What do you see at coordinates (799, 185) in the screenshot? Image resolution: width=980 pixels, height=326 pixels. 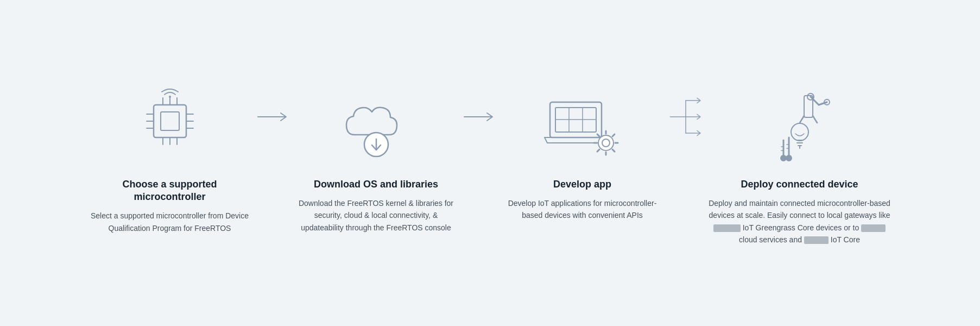 I see `step-deploy-title: Deploy connected device` at bounding box center [799, 185].